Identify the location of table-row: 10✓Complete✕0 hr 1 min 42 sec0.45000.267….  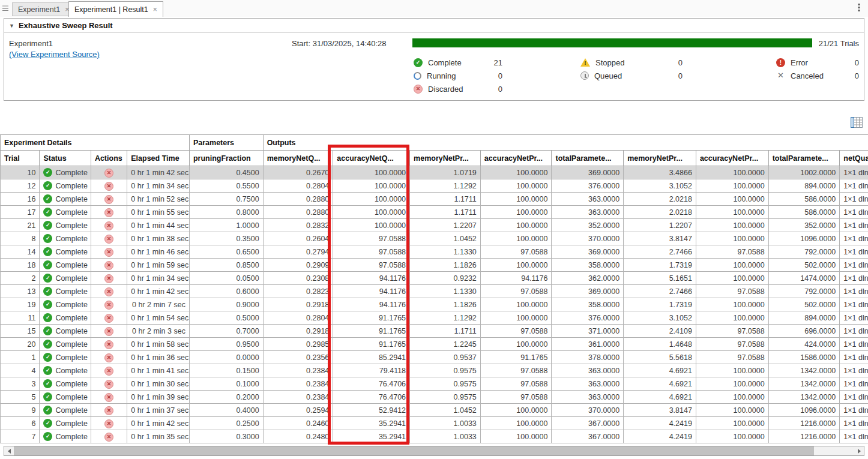
(435, 173).